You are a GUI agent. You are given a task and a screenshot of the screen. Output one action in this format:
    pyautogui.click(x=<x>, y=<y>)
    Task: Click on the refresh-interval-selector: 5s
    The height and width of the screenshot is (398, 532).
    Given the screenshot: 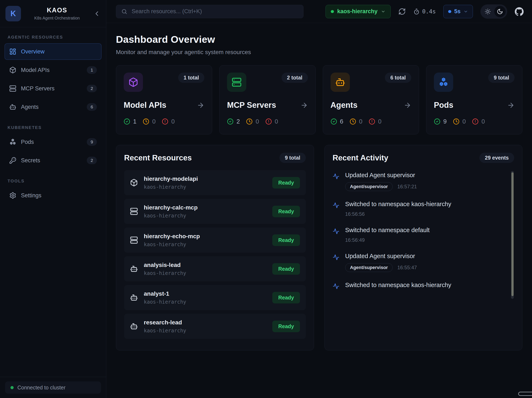 What is the action you would take?
    pyautogui.click(x=458, y=12)
    